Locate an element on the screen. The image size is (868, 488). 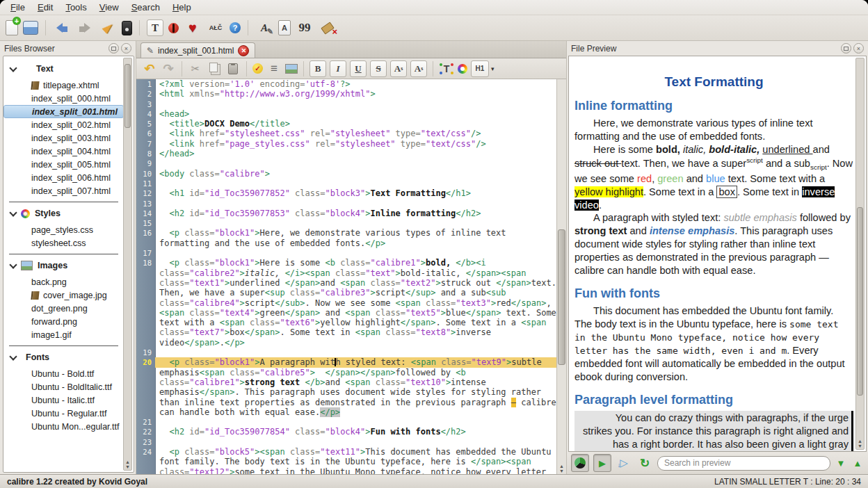
preview-search-input is located at coordinates (744, 463).